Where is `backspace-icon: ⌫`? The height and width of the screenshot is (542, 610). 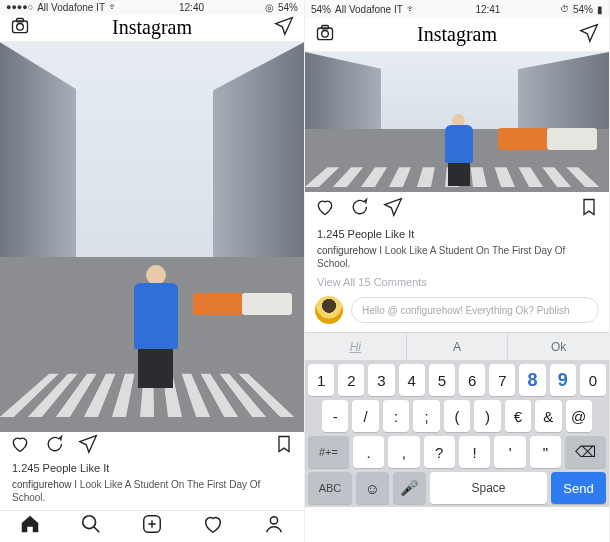 backspace-icon: ⌫ is located at coordinates (586, 452).